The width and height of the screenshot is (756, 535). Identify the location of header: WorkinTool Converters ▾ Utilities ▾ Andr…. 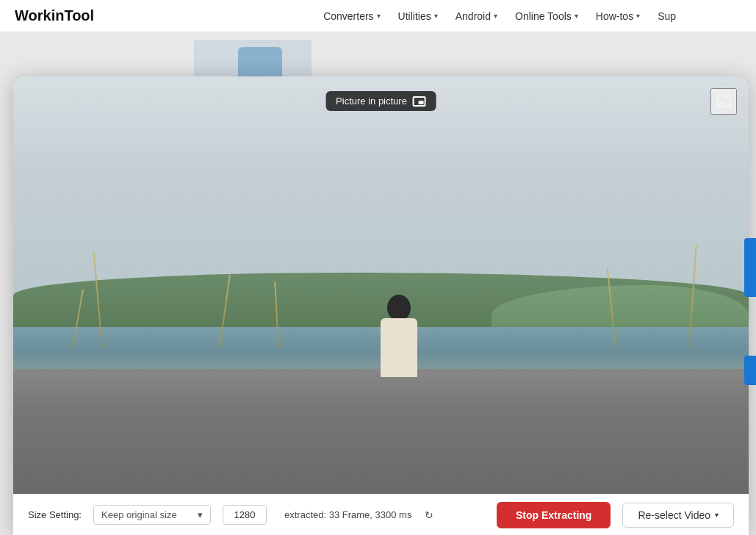
(378, 16).